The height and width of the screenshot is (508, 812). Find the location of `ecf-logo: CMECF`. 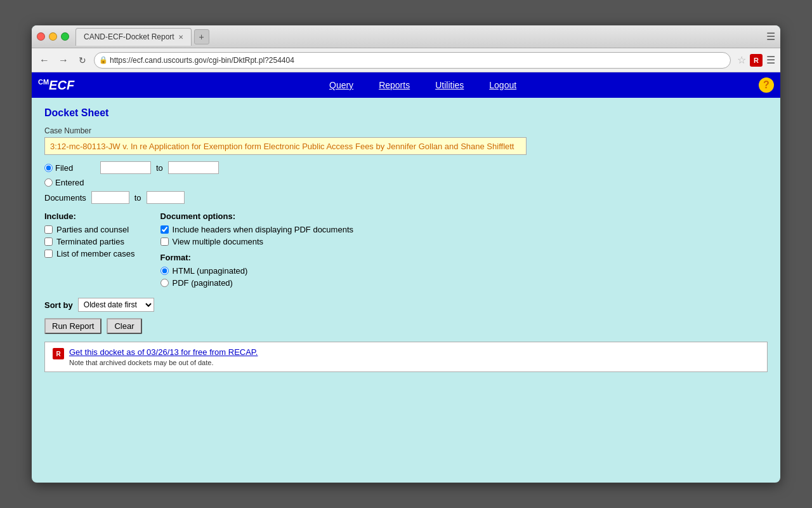

ecf-logo: CMECF is located at coordinates (56, 85).